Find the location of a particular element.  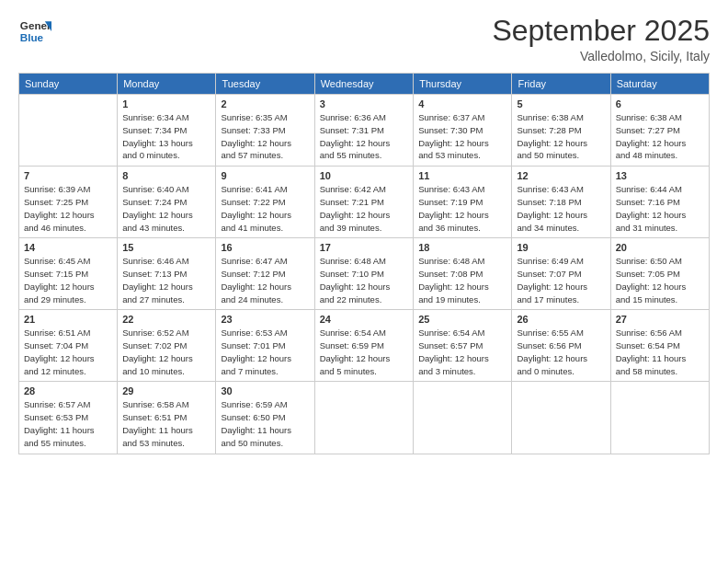

day-info: Sunset: 7:02 PM is located at coordinates (166, 346).